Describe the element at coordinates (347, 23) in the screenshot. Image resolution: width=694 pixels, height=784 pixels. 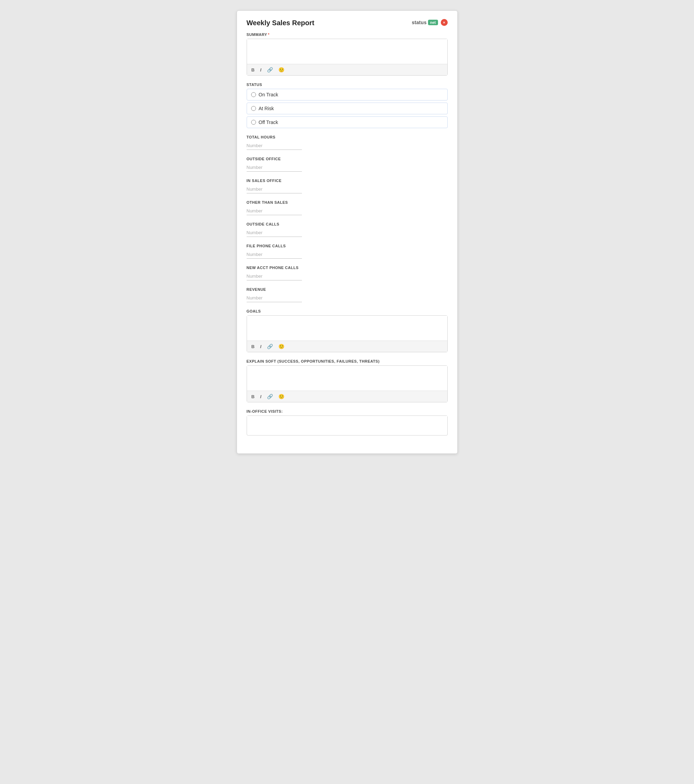
I see `modal-header: Weekly Sales Report status net ×` at that location.